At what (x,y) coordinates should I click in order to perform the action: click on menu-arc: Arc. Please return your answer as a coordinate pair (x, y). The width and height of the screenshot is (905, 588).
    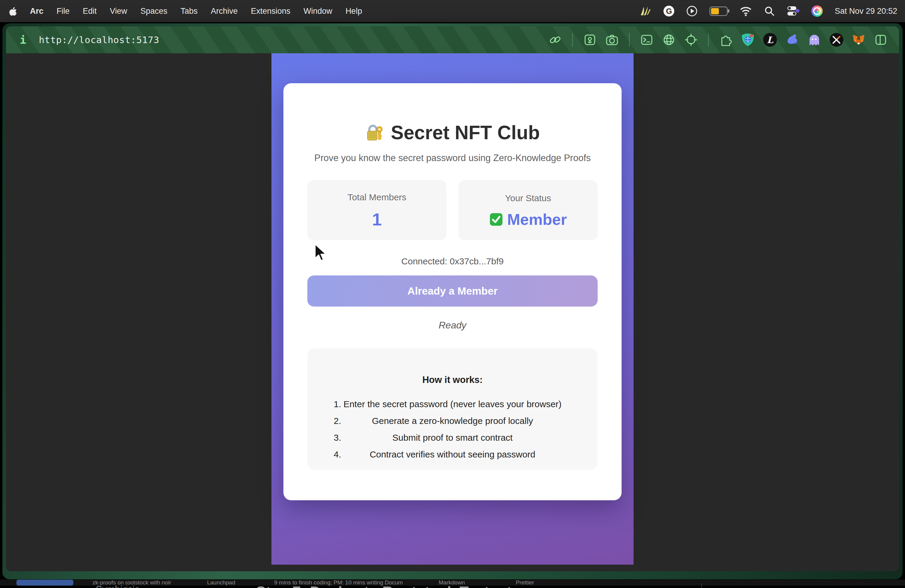
    Looking at the image, I should click on (37, 11).